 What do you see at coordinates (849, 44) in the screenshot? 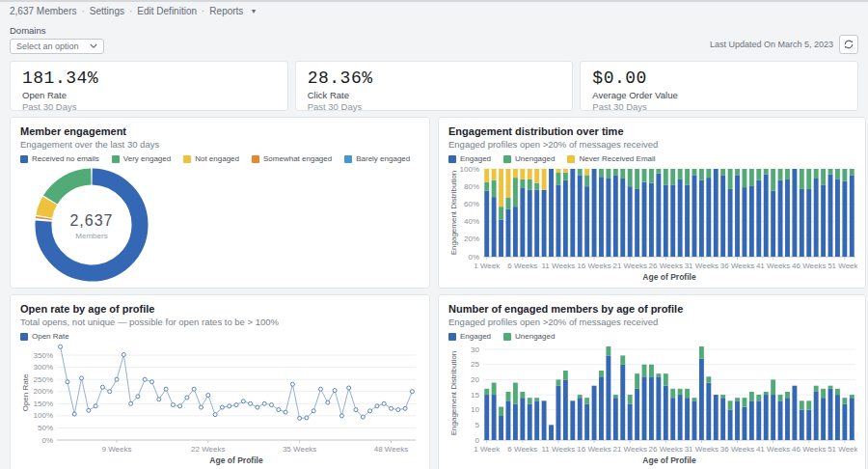
I see `refresh-button` at bounding box center [849, 44].